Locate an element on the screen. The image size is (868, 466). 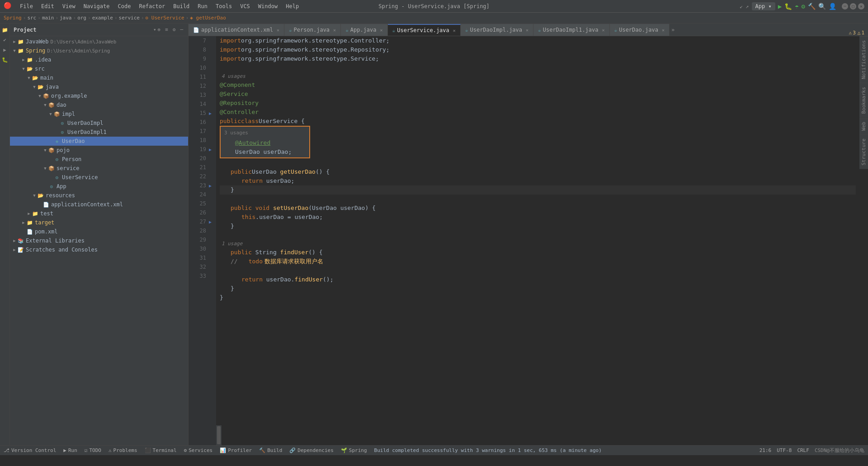
debug-button: 🐛 is located at coordinates (788, 6).